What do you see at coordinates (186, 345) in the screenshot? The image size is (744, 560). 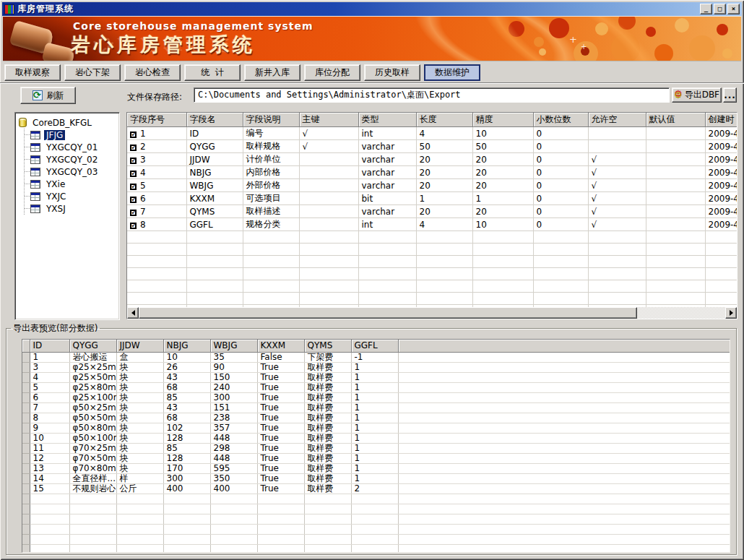 I see `column-header: NBJG` at bounding box center [186, 345].